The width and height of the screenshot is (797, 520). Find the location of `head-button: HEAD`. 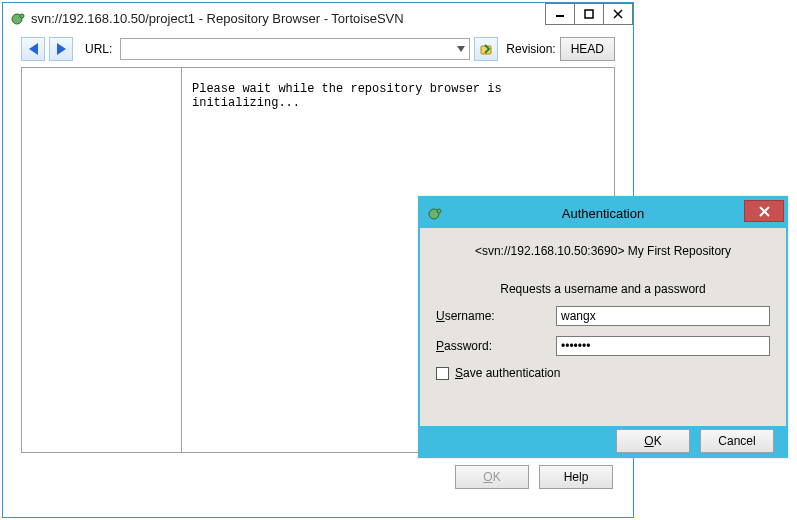

head-button: HEAD is located at coordinates (588, 49).